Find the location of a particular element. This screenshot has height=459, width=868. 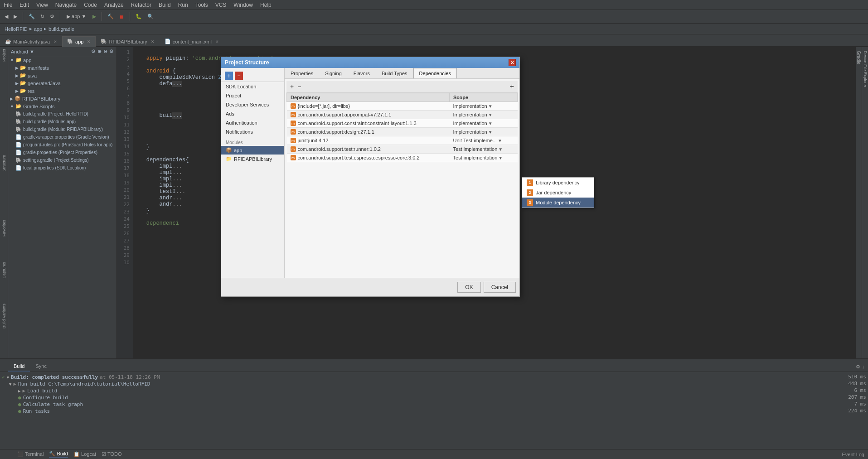

sidebar-item-settings: 🐘 settings.gradle (Project Settings) is located at coordinates (63, 160).